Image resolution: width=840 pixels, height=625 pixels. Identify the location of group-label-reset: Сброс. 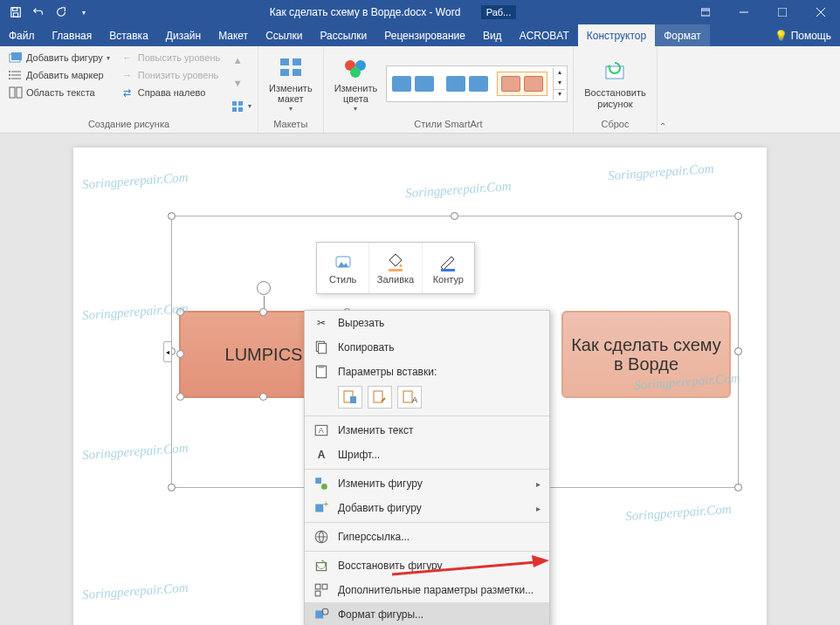
(615, 124).